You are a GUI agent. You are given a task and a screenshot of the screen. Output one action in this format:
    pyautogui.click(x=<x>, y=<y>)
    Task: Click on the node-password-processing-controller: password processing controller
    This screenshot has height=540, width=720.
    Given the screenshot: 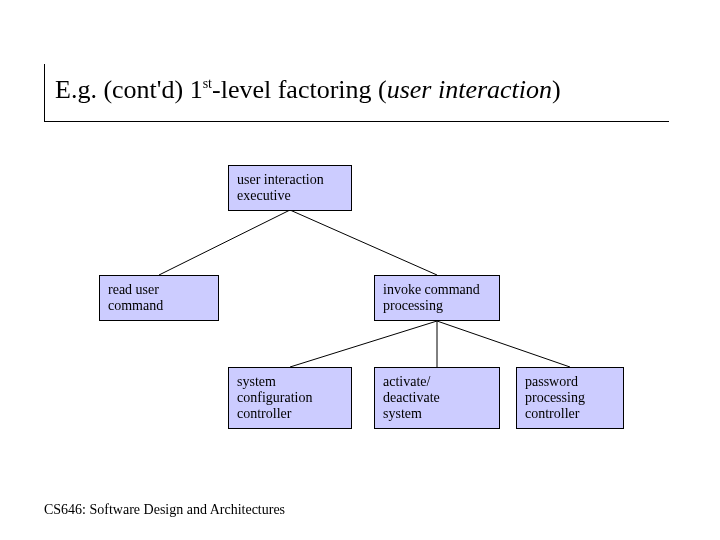 What is the action you would take?
    pyautogui.click(x=570, y=398)
    